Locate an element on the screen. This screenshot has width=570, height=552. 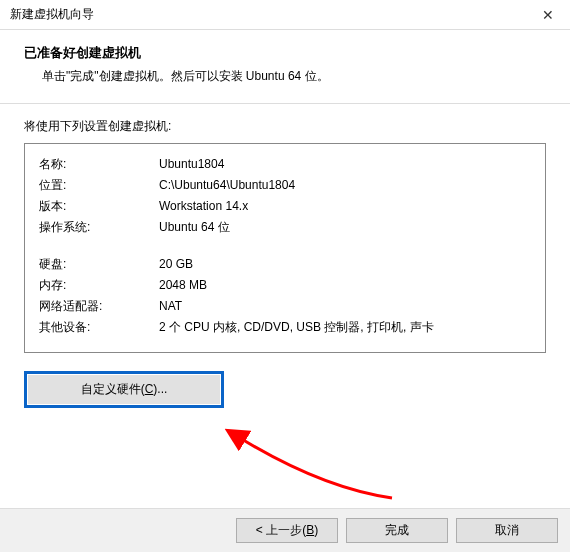
summary-row: 内存:2048 MB is located at coordinates (285, 286).